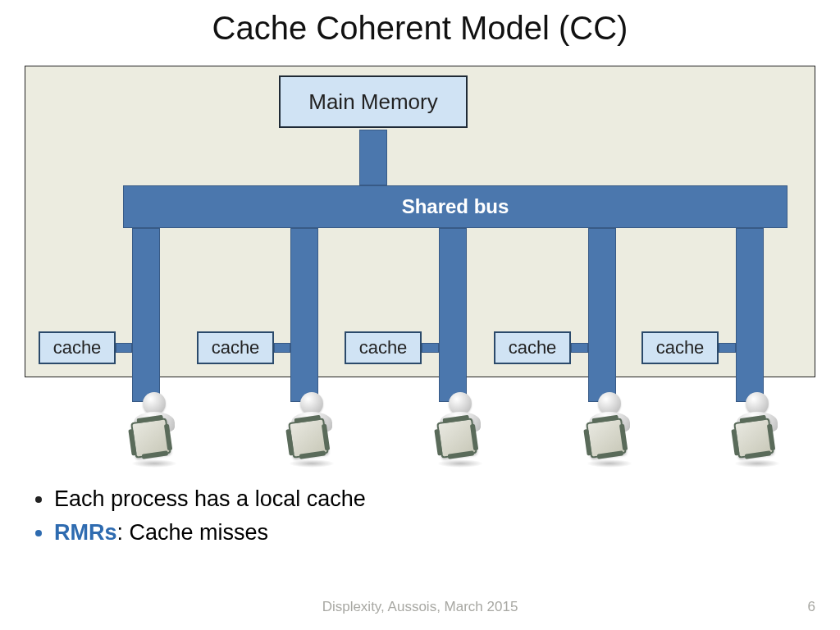 This screenshot has height=630, width=840. What do you see at coordinates (373, 102) in the screenshot?
I see `main-memory-box: Main Memory` at bounding box center [373, 102].